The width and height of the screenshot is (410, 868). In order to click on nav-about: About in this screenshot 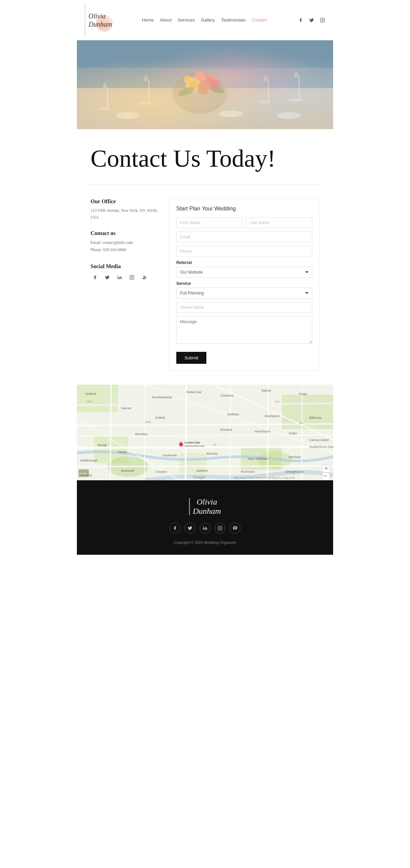, I will do `click(166, 20)`.